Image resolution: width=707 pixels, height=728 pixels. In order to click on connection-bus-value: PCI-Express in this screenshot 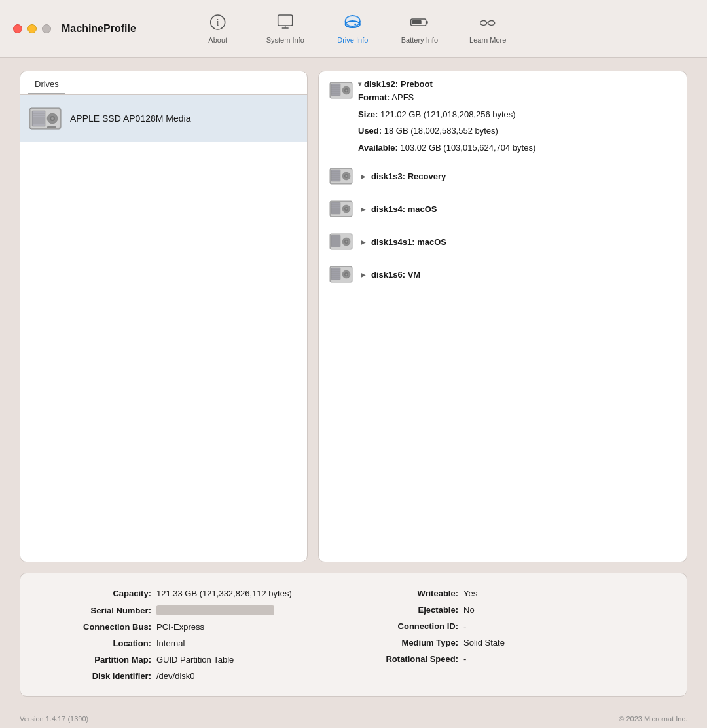, I will do `click(181, 627)`.